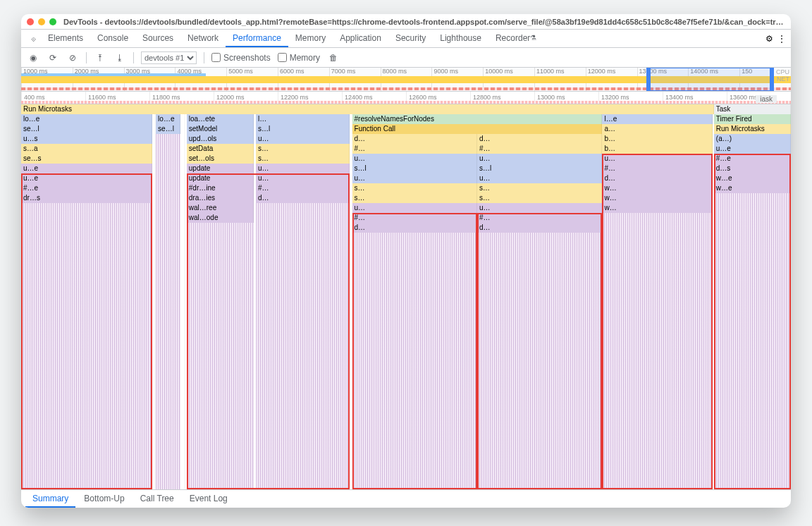 The height and width of the screenshot is (526, 812). I want to click on clear-button: ⊘, so click(73, 58).